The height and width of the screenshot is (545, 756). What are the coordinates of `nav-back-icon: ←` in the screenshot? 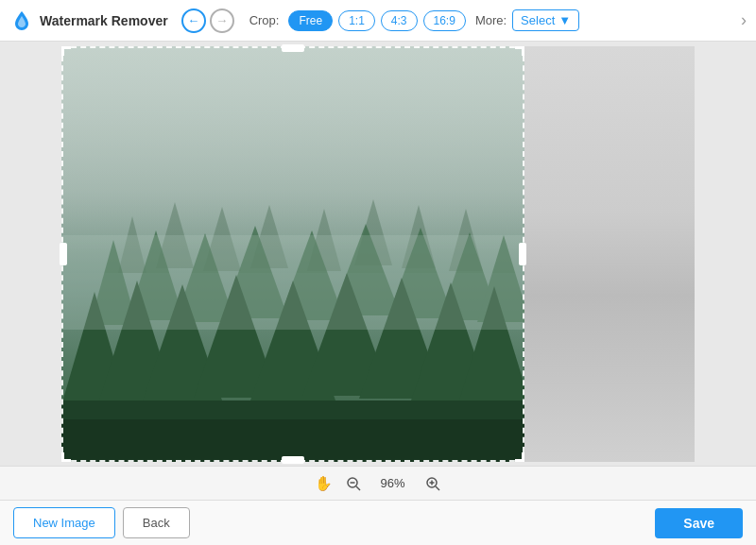 It's located at (193, 21).